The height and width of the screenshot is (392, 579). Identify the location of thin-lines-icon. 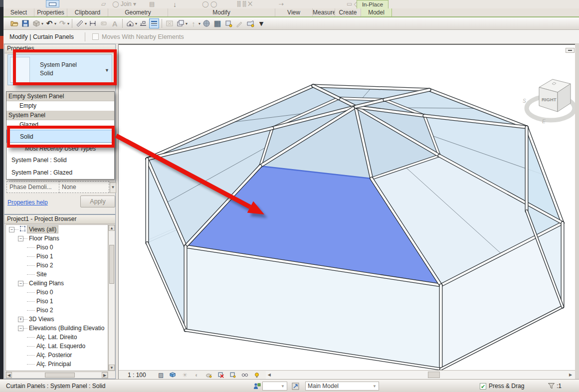
(154, 23).